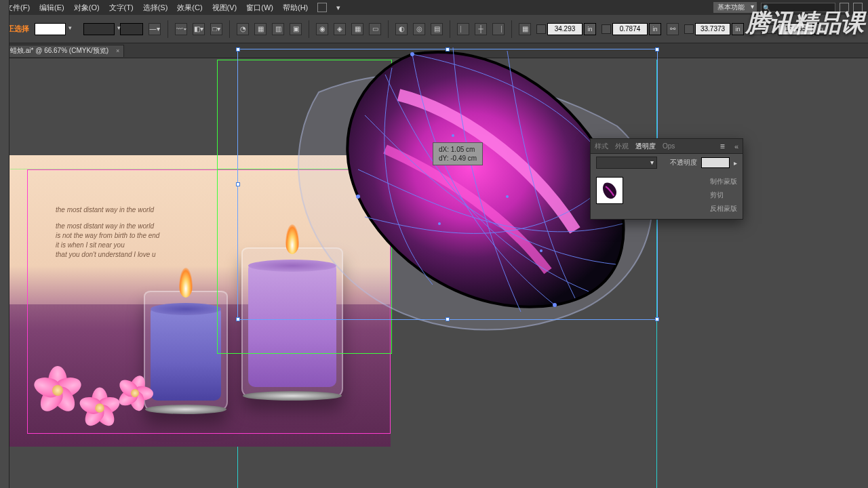 This screenshot has height=488, width=868. I want to click on workspace-switcher: 基本功能, so click(735, 7).